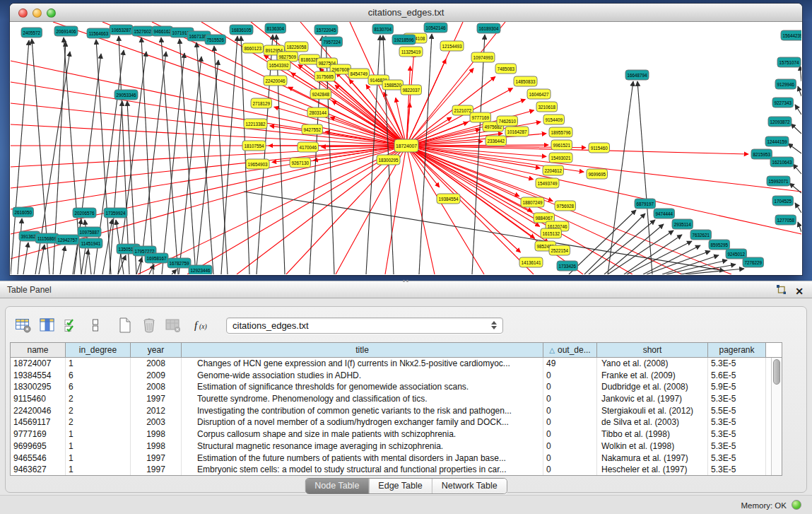 This screenshot has width=812, height=514. I want to click on cell-name: 9115460, so click(38, 399).